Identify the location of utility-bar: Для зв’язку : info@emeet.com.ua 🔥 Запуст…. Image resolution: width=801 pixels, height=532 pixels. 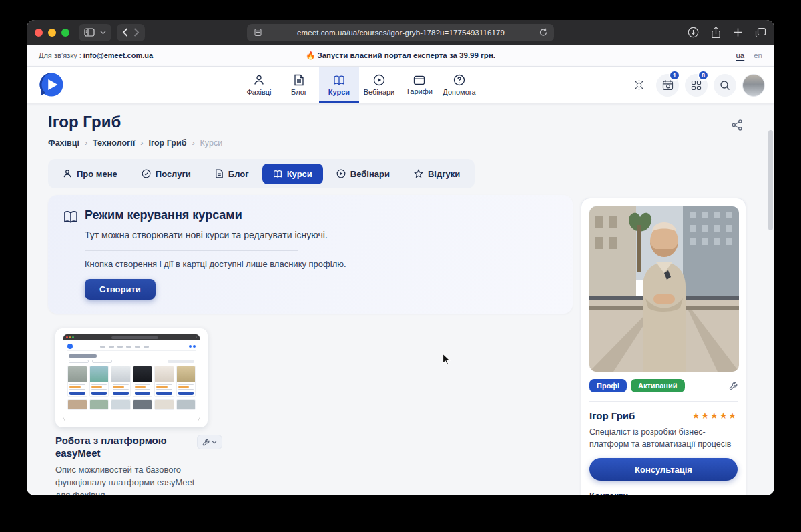
(400, 56).